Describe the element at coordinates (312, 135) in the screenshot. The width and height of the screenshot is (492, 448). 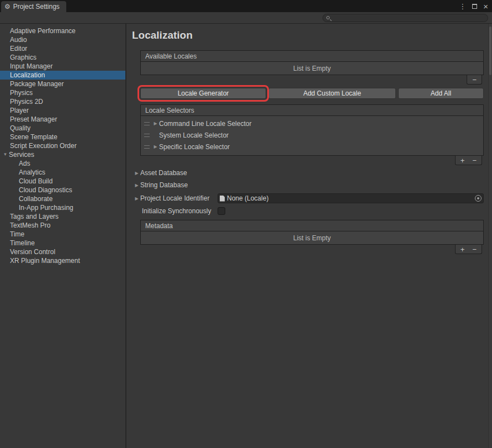
I see `locale-selectors-list: Locale Selectors ▶ Command Line Locale S…` at that location.